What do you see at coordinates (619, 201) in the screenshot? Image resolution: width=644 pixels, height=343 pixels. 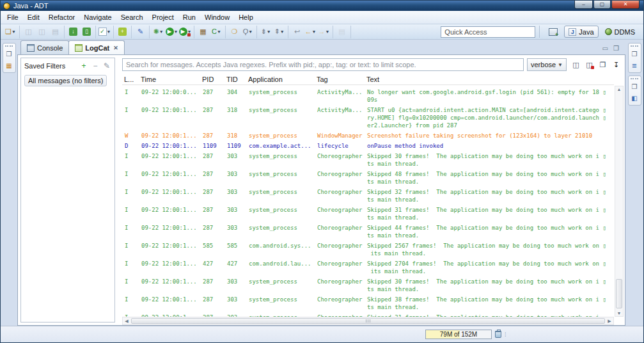 I see `vertical-scrollbar: ▲ ▼` at bounding box center [619, 201].